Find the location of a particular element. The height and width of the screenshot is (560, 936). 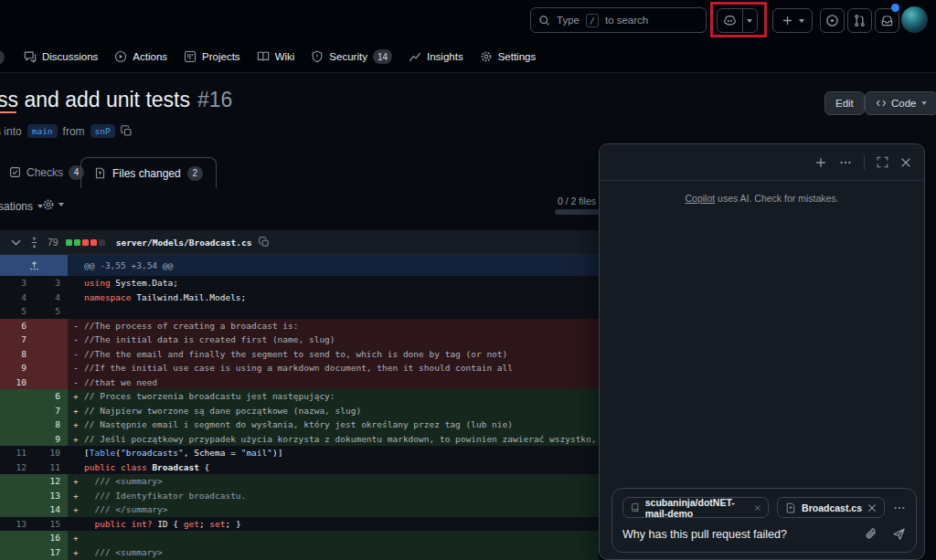

create-new-button is located at coordinates (792, 20).